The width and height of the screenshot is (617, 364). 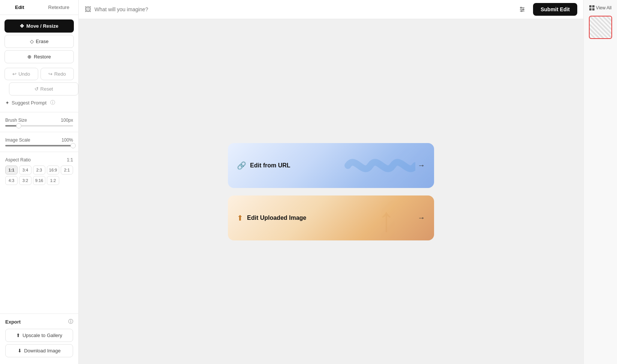 I want to click on redo-button: ↪ Redo, so click(x=57, y=74).